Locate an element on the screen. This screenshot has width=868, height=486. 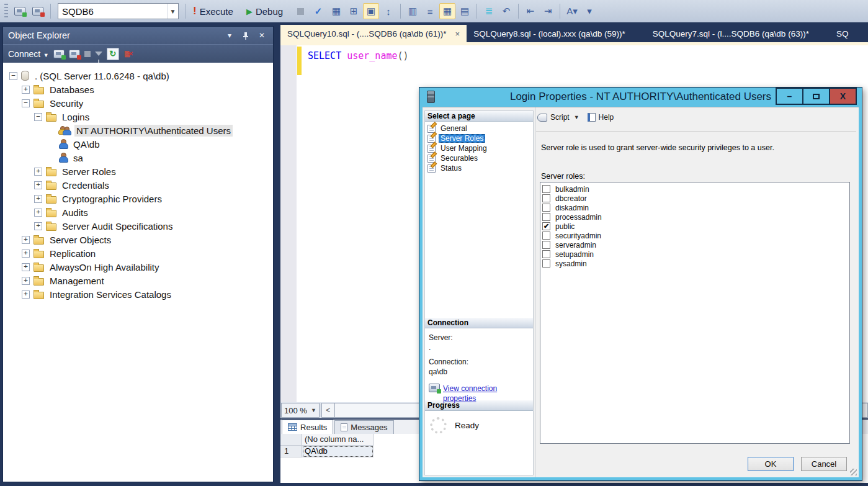
sidebar-item-status: Status is located at coordinates (480, 168).